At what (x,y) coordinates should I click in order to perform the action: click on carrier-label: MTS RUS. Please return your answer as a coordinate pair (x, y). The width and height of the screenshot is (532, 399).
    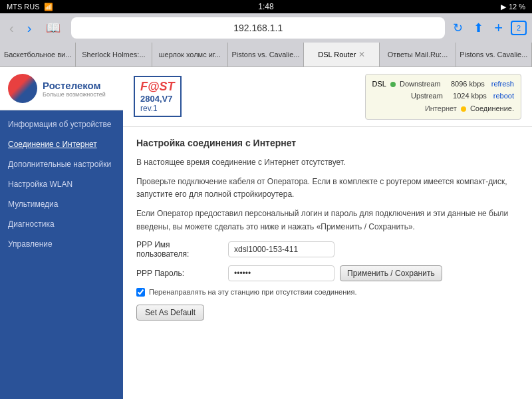
    Looking at the image, I should click on (23, 7).